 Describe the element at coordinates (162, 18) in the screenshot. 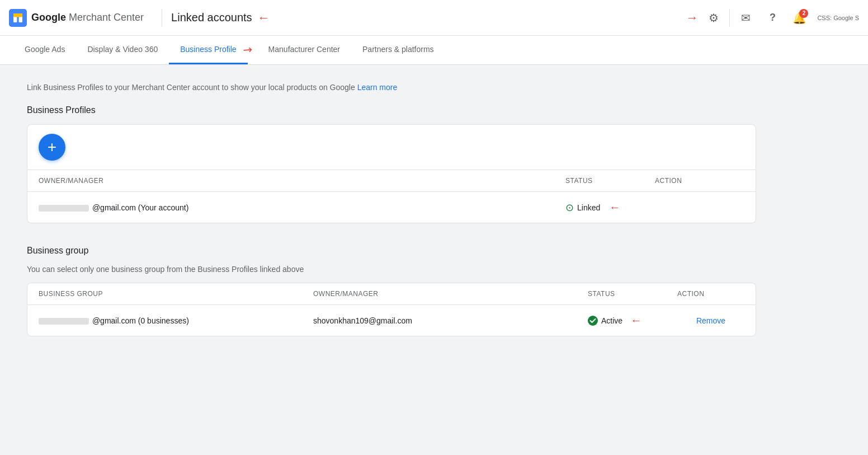

I see `header-divider` at that location.